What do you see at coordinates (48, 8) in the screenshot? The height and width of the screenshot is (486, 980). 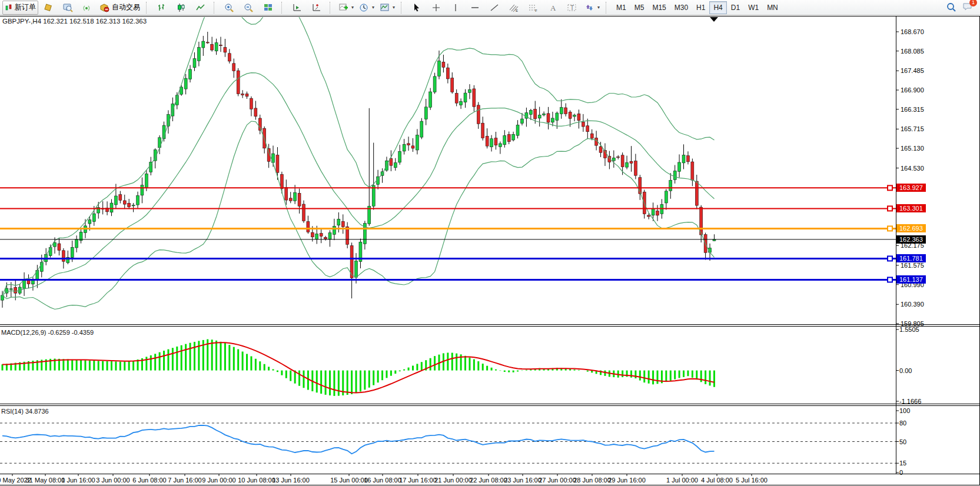 I see `gold-button` at bounding box center [48, 8].